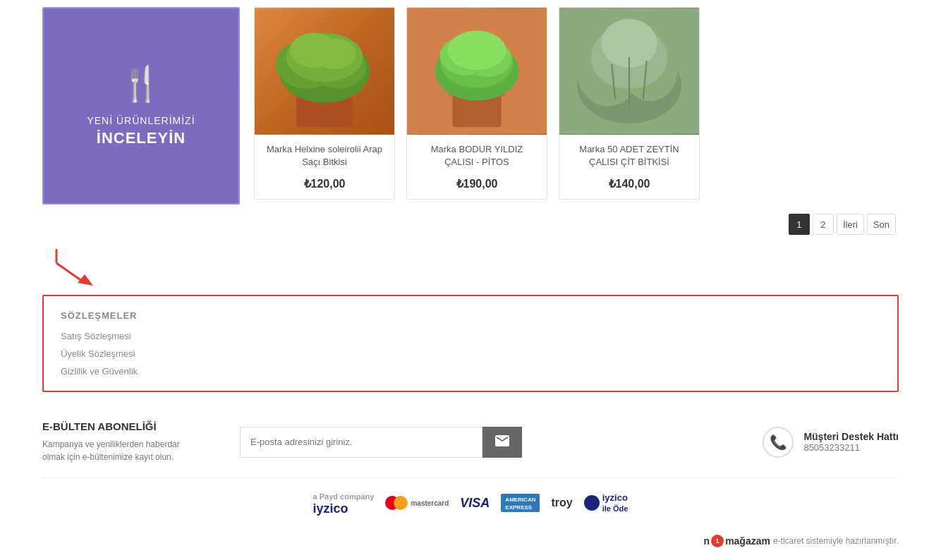 The height and width of the screenshot is (560, 941). I want to click on iyzico-logo: a Payd company iyzico, so click(344, 503).